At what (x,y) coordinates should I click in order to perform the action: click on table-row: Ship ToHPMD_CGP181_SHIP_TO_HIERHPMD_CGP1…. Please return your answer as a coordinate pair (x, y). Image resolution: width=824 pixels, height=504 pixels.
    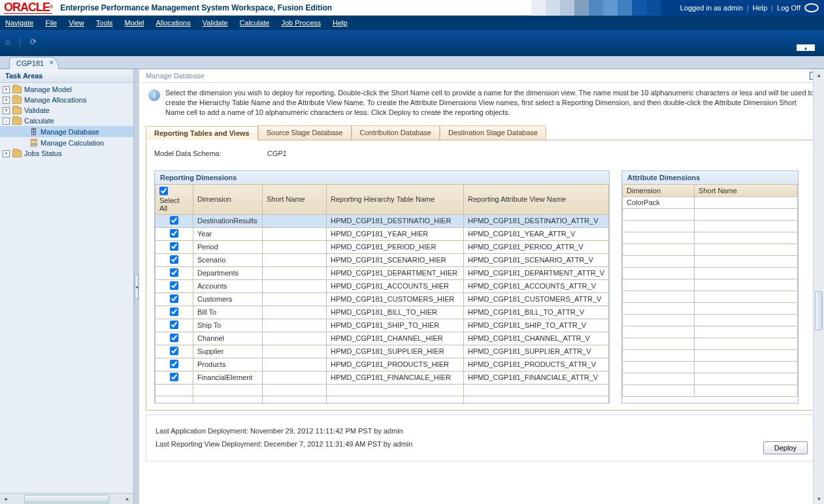
    Looking at the image, I should click on (382, 325).